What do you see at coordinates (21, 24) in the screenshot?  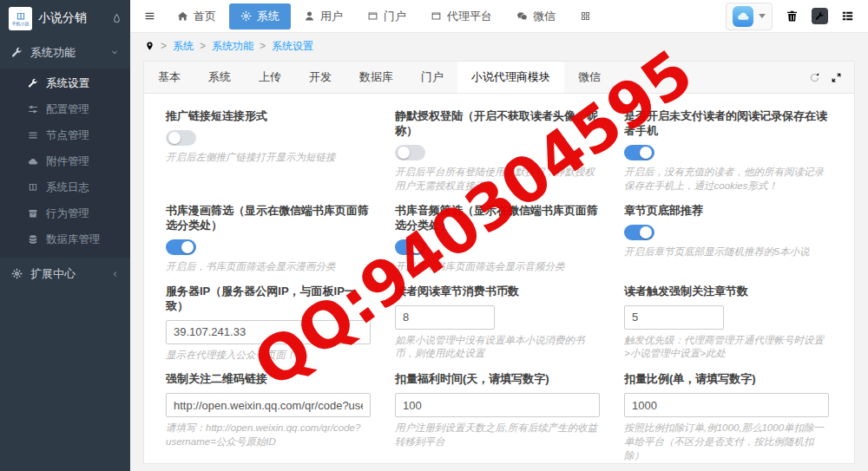 I see `logo-caption: 手机小说` at bounding box center [21, 24].